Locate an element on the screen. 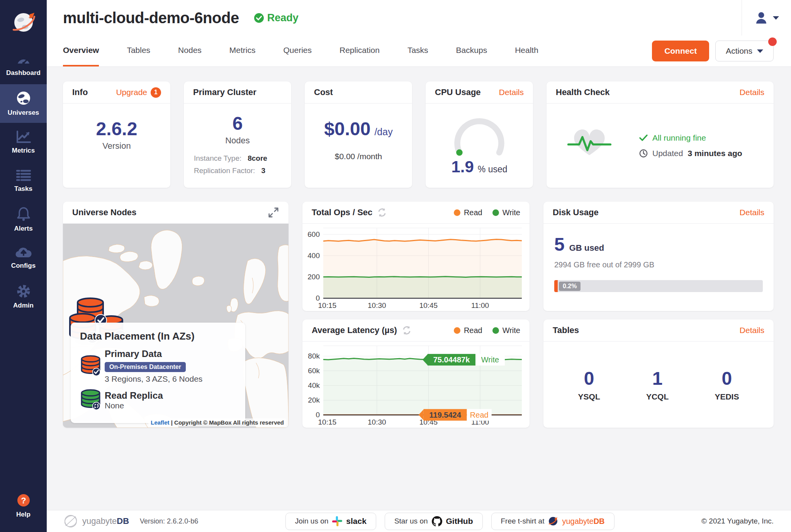  sidebar-item-label: Admin is located at coordinates (23, 306).